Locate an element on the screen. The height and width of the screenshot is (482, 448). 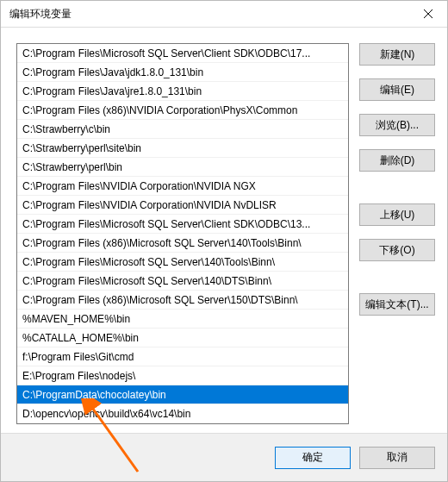
list-item: %MAVEN_HOME%\bin is located at coordinates (183, 319).